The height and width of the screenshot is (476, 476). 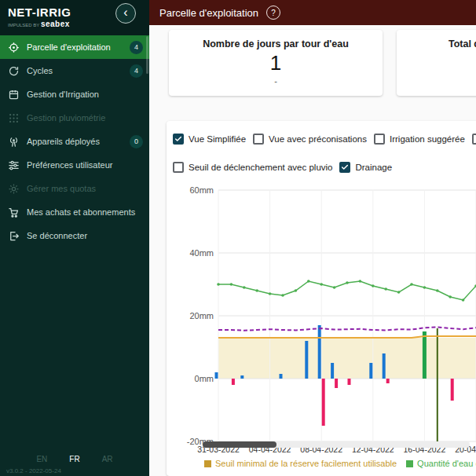 What do you see at coordinates (276, 44) in the screenshot?
I see `card-title: Nombre de jours par tour d'eau` at bounding box center [276, 44].